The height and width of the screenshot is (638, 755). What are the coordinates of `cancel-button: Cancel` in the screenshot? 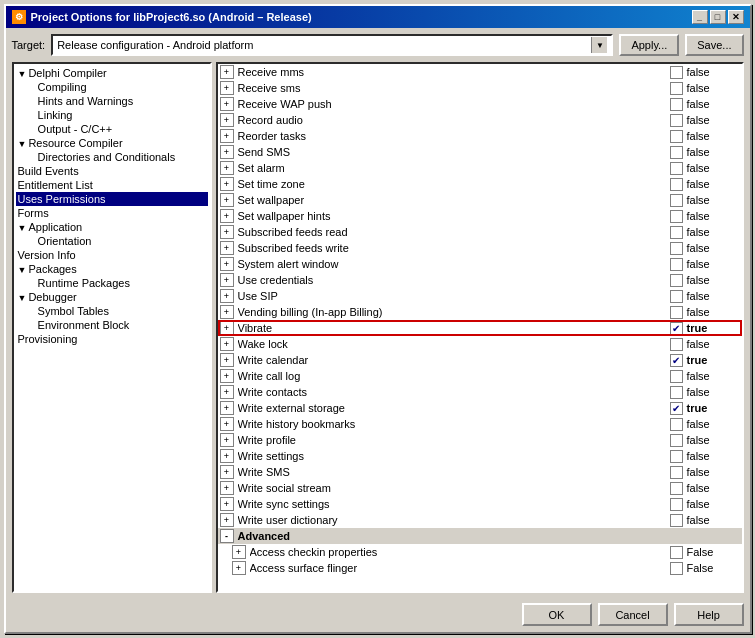 It's located at (633, 614).